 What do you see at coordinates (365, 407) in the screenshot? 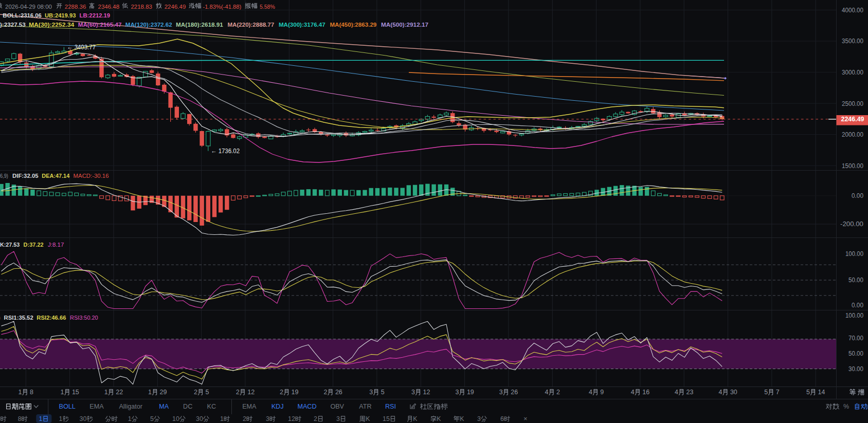
I see `svg-text: ATR` at bounding box center [365, 407].